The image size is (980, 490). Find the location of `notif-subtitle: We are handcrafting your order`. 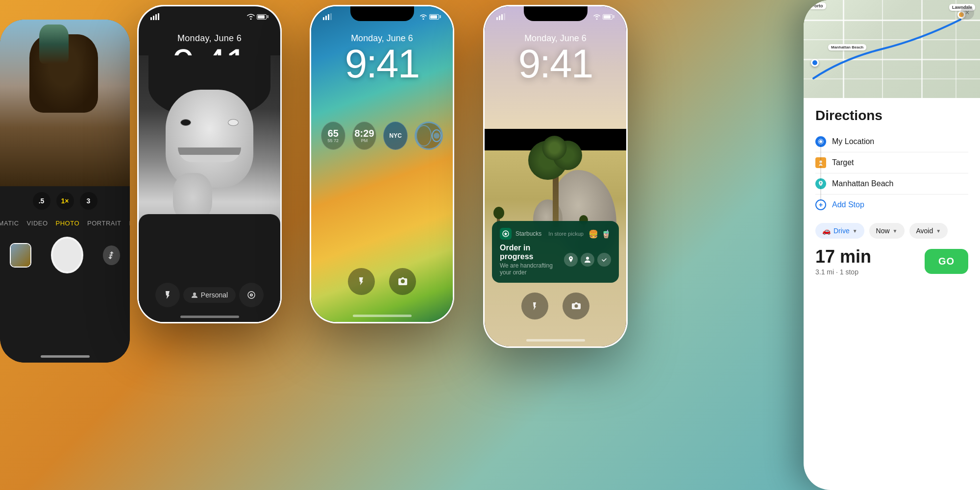

notif-subtitle: We are handcrafting your order is located at coordinates (529, 269).